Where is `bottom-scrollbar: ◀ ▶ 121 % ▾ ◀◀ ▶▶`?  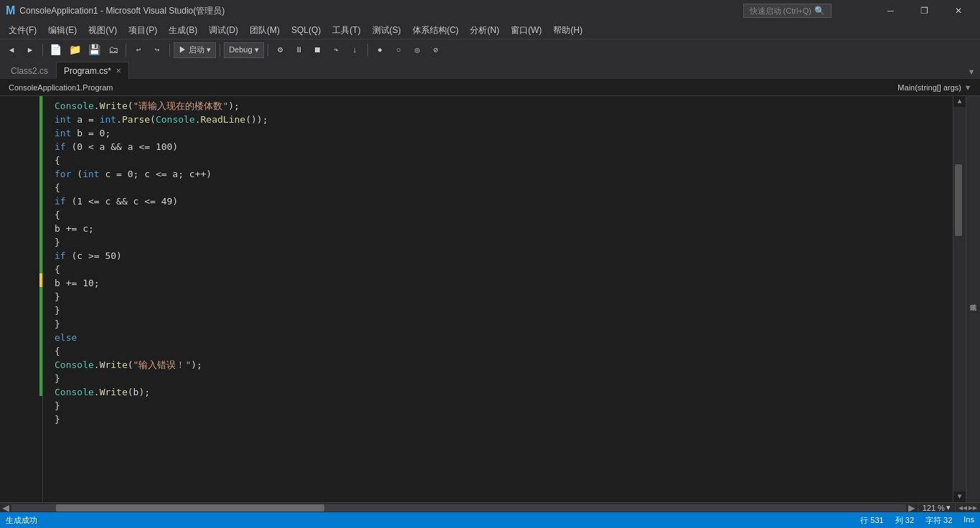
bottom-scrollbar: ◀ ▶ 121 % ▾ ◀◀ ▶▶ is located at coordinates (490, 507).